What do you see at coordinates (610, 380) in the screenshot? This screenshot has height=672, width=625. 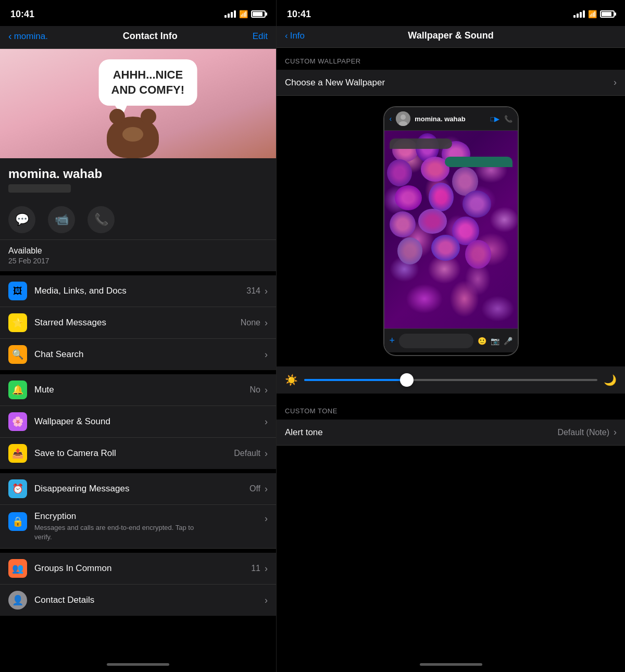 I see `moon-icon: 🌙` at bounding box center [610, 380].